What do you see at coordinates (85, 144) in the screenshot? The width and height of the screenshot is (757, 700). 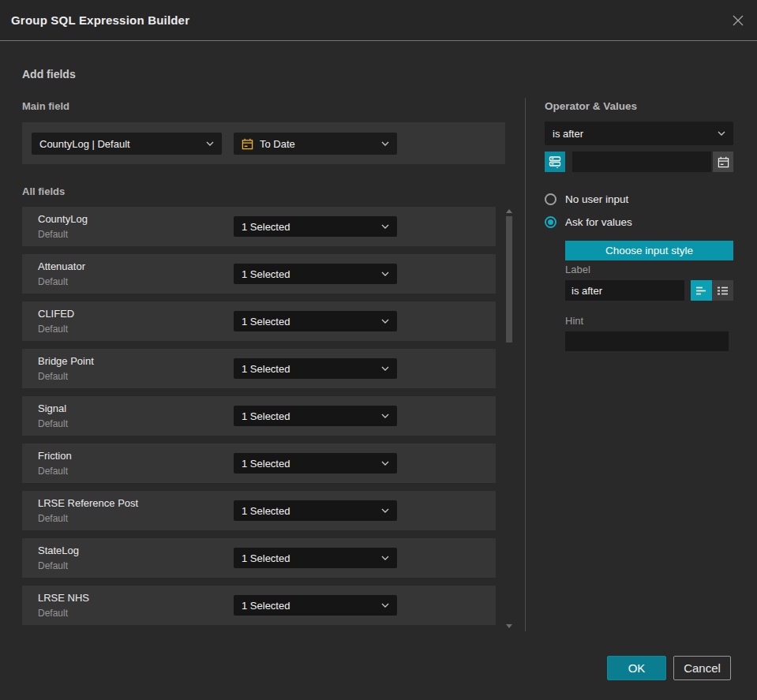 I see `main-field-select-value: CountyLog | Default` at bounding box center [85, 144].